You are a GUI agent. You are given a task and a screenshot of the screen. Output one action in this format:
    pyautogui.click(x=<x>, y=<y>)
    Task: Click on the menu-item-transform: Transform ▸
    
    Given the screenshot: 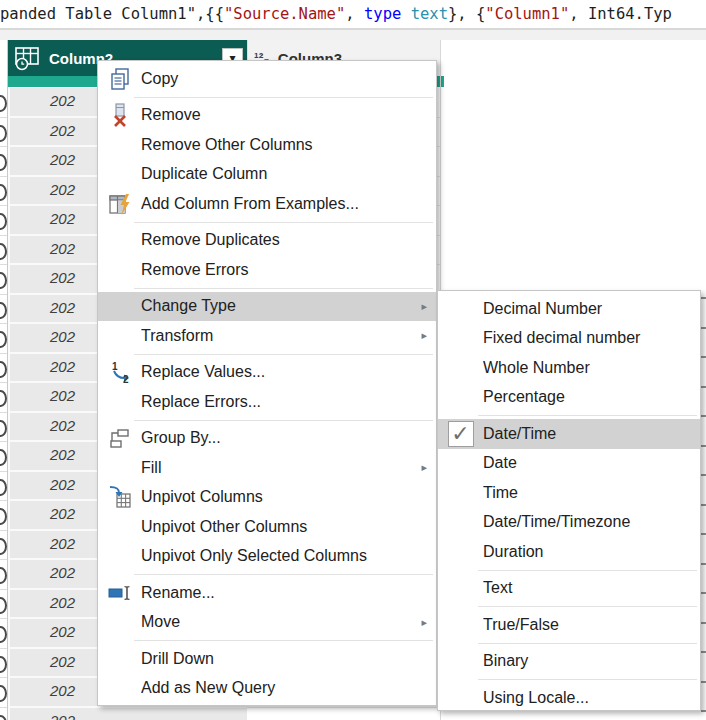 What is the action you would take?
    pyautogui.click(x=267, y=336)
    